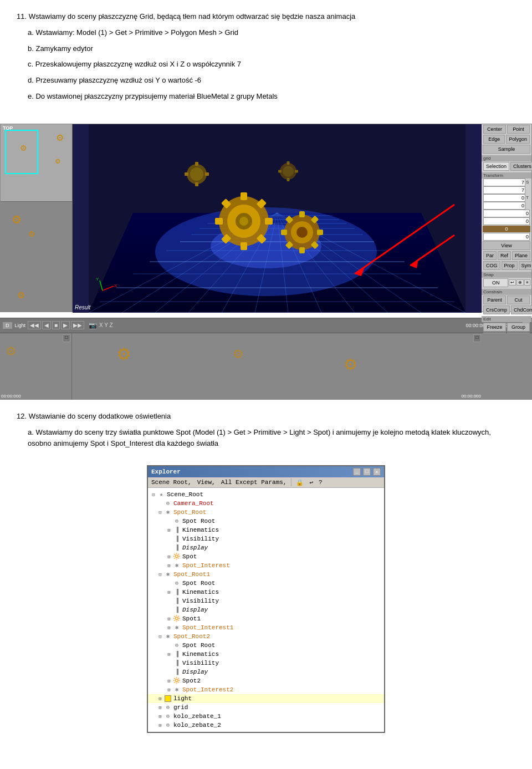 The image size is (532, 769). What do you see at coordinates (266, 512) in the screenshot?
I see `tree-spot-root: ⊟ ✱ Spot_Root` at bounding box center [266, 512].